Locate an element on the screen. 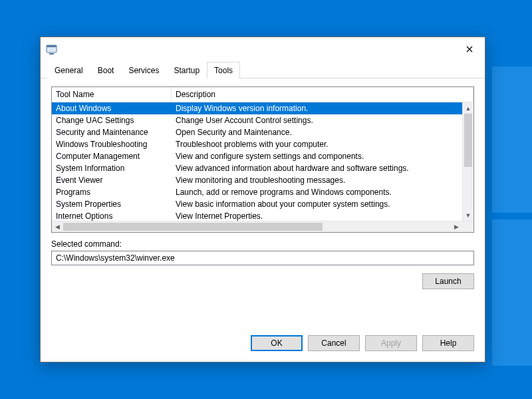 The height and width of the screenshot is (399, 532). list-item-description: Display Windows version information. is located at coordinates (323, 108).